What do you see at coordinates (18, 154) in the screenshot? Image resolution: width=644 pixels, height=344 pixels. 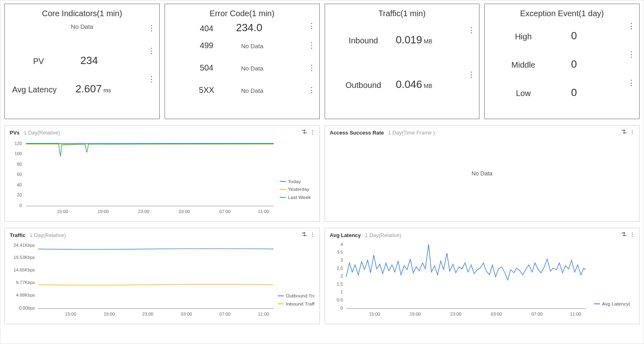 I see `svg-text: 100` at bounding box center [18, 154].